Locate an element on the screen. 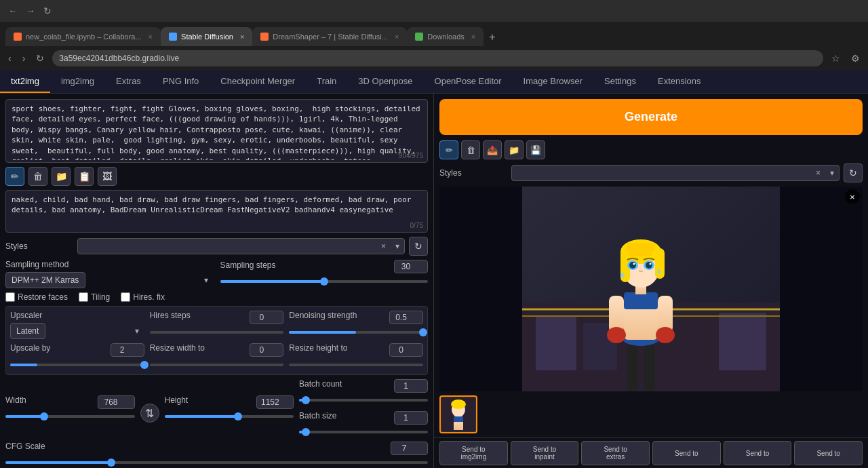 The width and height of the screenshot is (868, 468). resize-width-input is located at coordinates (267, 350).